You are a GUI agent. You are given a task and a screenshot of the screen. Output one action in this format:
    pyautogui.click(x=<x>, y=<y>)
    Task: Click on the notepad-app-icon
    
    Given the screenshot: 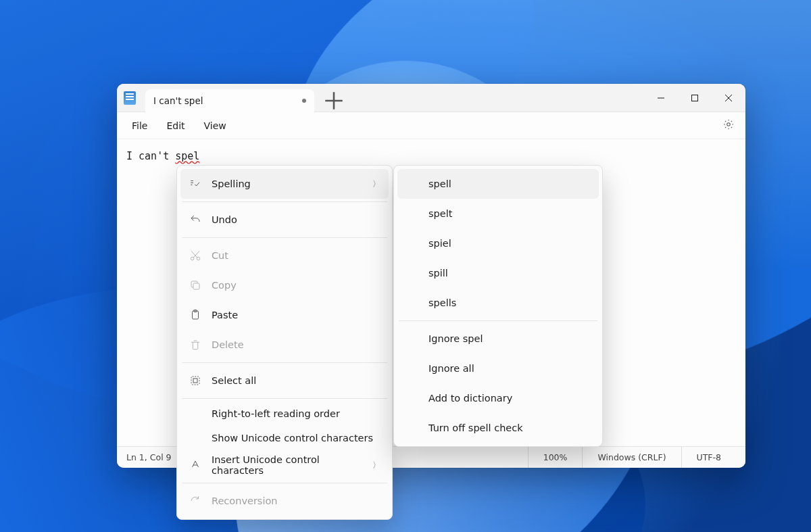 What is the action you would take?
    pyautogui.click(x=130, y=98)
    